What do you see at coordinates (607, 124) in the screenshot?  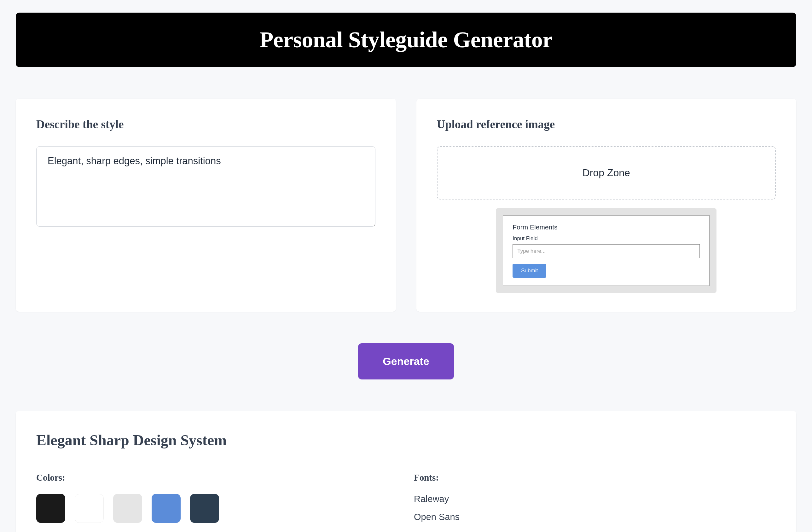 I see `upload-title: Upload reference image` at bounding box center [607, 124].